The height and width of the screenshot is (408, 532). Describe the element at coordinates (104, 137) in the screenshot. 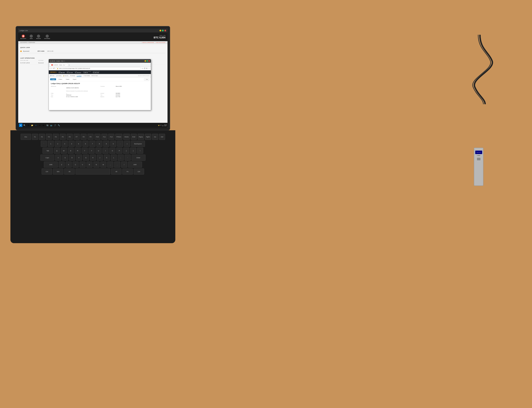

I see `key-f11: F11` at that location.